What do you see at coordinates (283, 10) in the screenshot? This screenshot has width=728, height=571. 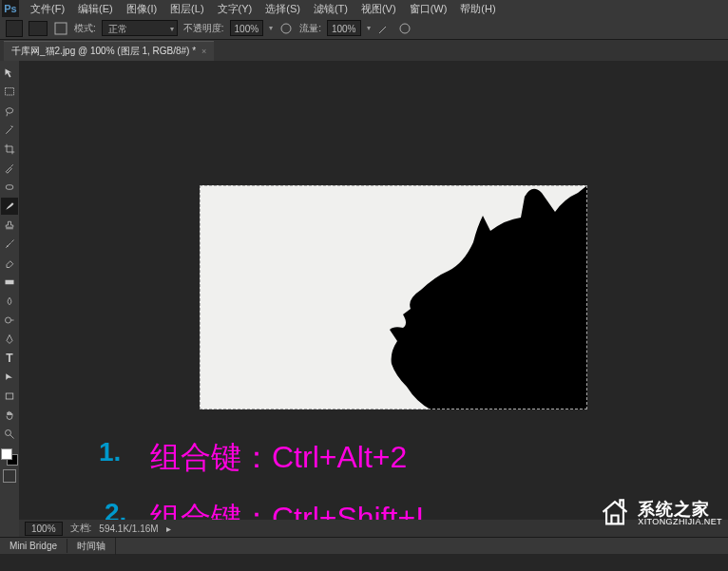 I see `menu-select: 选择(S)` at bounding box center [283, 10].